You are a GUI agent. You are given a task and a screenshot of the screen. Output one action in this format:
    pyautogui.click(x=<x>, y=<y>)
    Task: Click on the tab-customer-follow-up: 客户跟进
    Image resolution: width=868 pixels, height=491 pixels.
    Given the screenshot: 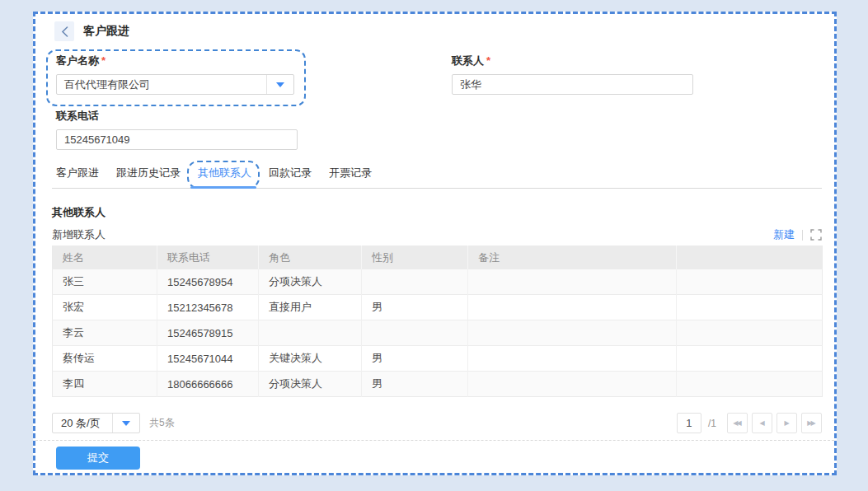 What is the action you would take?
    pyautogui.click(x=77, y=173)
    